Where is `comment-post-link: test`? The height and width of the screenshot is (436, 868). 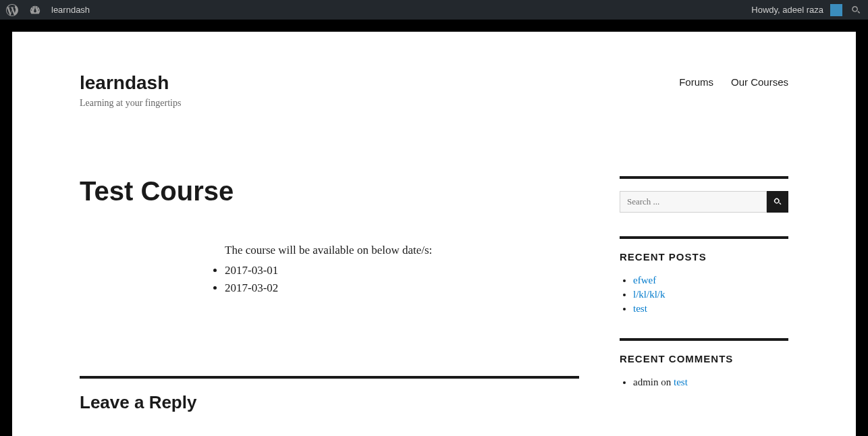 comment-post-link: test is located at coordinates (680, 382).